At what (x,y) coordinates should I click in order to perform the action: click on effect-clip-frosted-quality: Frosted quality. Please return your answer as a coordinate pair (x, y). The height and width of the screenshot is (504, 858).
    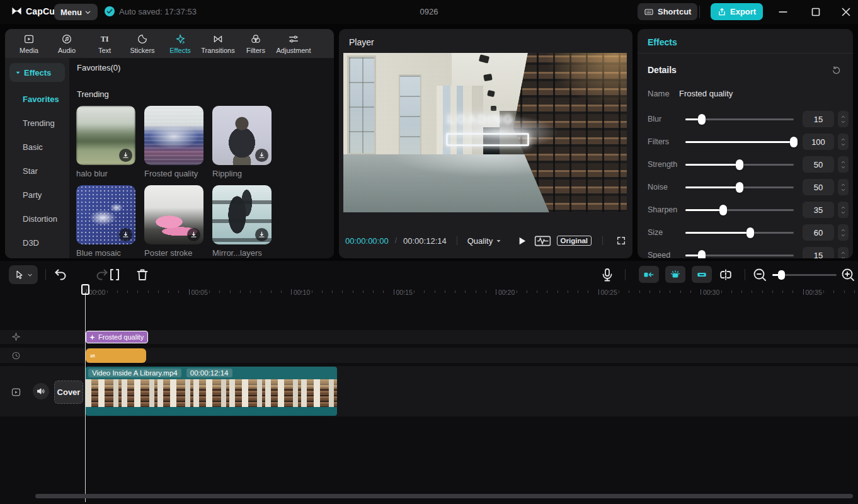
    Looking at the image, I should click on (117, 337).